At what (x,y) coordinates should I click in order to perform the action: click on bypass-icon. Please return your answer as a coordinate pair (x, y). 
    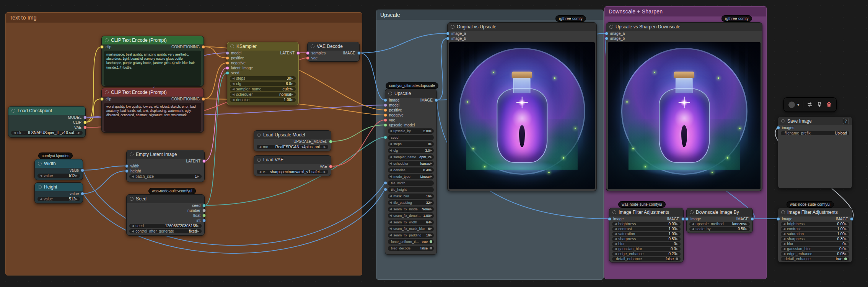
    Looking at the image, I should click on (810, 105).